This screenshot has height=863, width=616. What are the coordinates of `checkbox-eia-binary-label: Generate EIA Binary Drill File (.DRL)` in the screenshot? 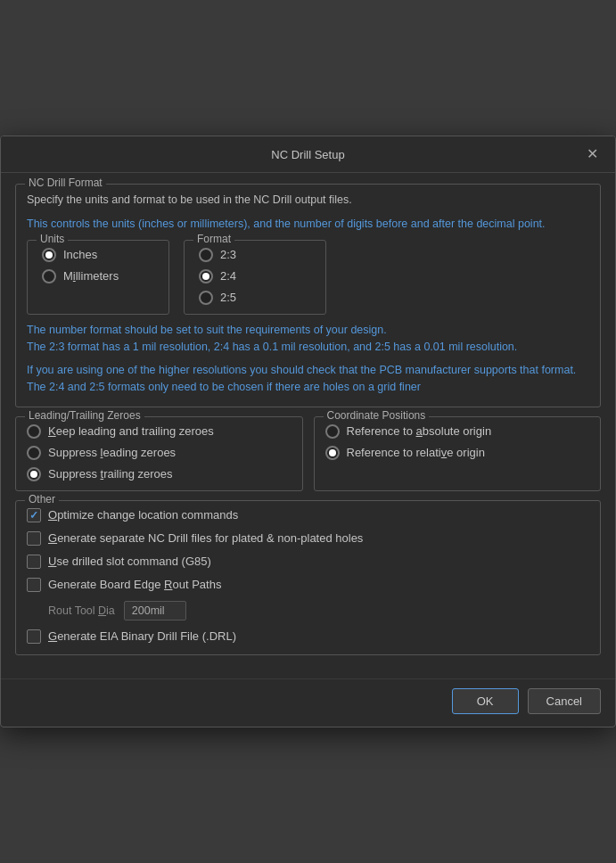 It's located at (143, 637).